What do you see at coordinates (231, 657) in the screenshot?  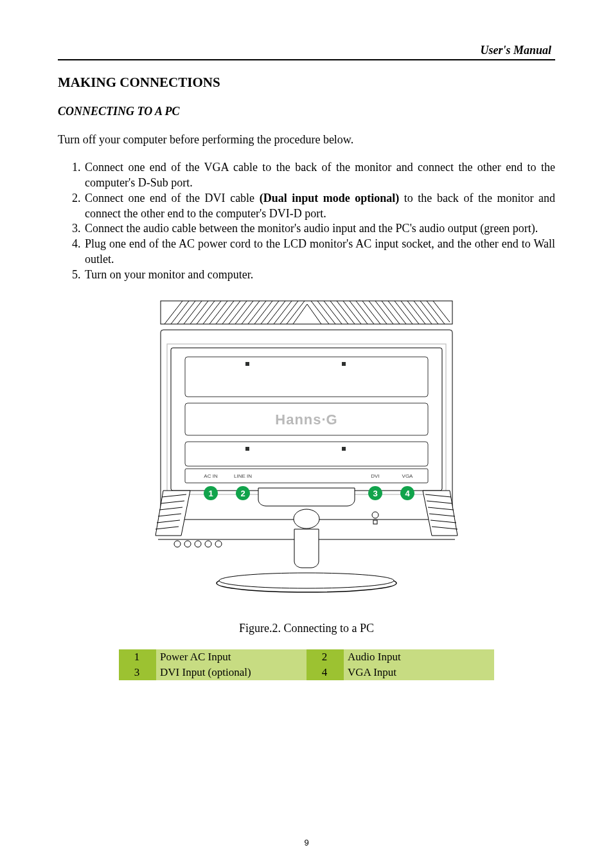 I see `cell-label: Power AC Input` at bounding box center [231, 657].